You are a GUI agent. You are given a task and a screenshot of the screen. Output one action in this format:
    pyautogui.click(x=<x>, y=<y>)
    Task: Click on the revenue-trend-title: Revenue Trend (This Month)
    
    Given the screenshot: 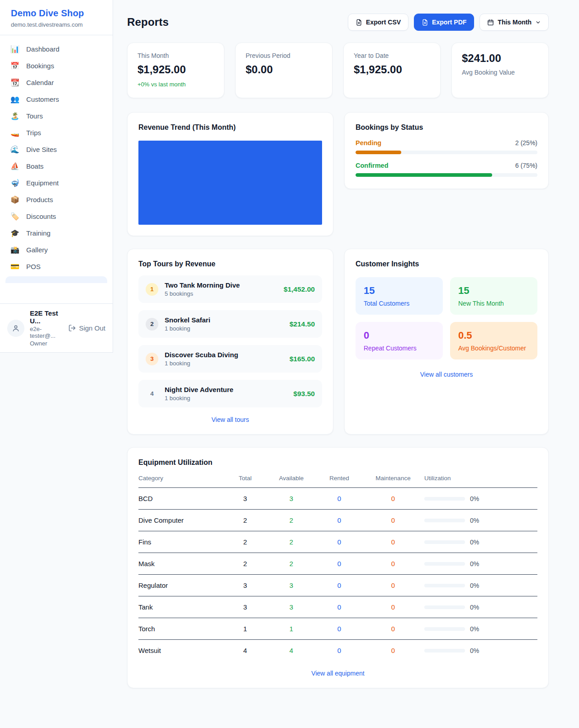 What is the action you would take?
    pyautogui.click(x=230, y=128)
    